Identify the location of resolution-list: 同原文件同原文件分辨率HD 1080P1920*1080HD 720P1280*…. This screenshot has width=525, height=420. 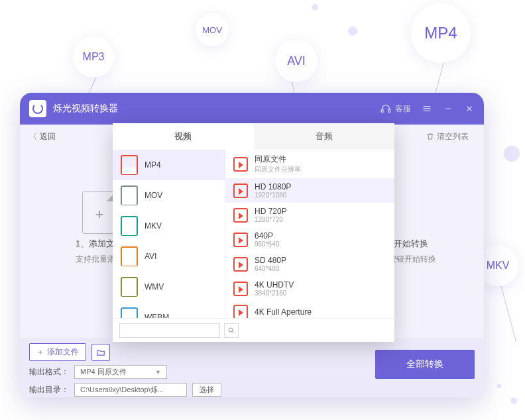
(310, 234).